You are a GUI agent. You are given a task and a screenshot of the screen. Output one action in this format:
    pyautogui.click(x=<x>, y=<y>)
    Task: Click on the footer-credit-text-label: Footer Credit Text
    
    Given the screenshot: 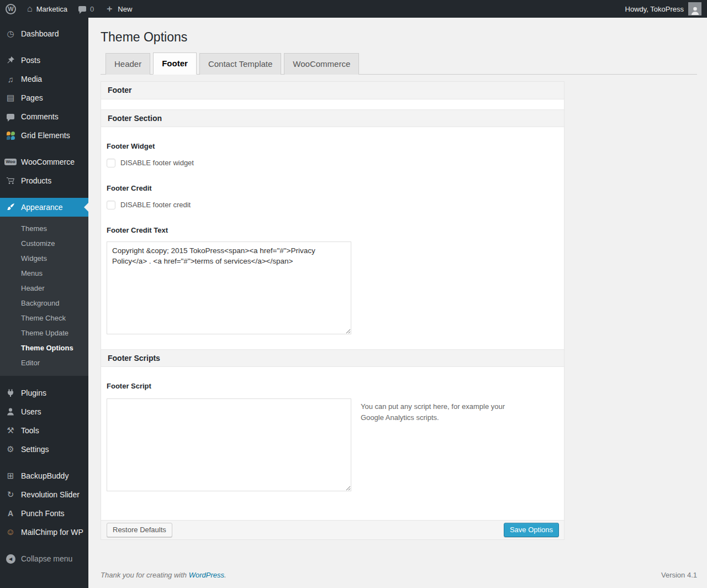 What is the action you would take?
    pyautogui.click(x=331, y=230)
    